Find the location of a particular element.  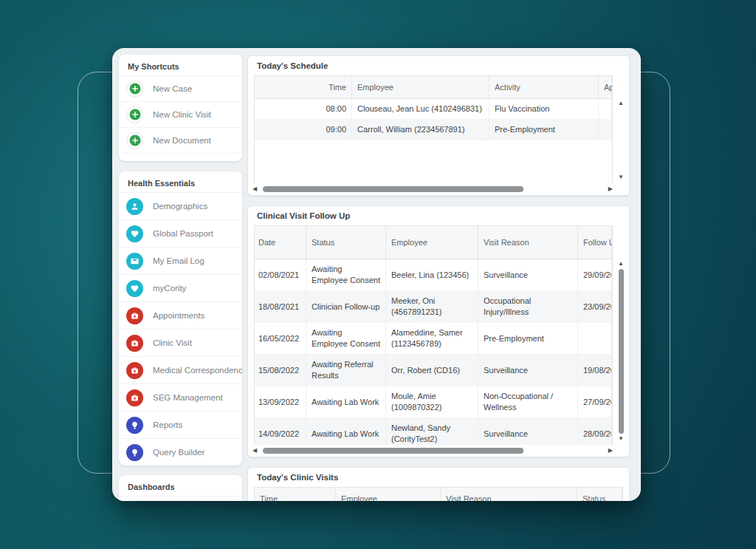

column-header-ap: Ap is located at coordinates (605, 87).